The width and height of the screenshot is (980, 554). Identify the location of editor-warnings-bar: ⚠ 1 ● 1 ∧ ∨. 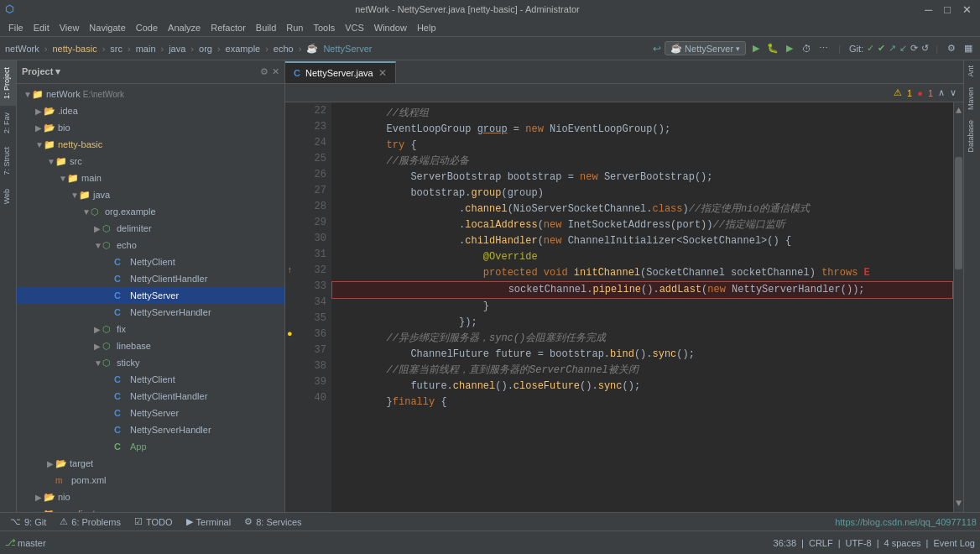
(624, 93).